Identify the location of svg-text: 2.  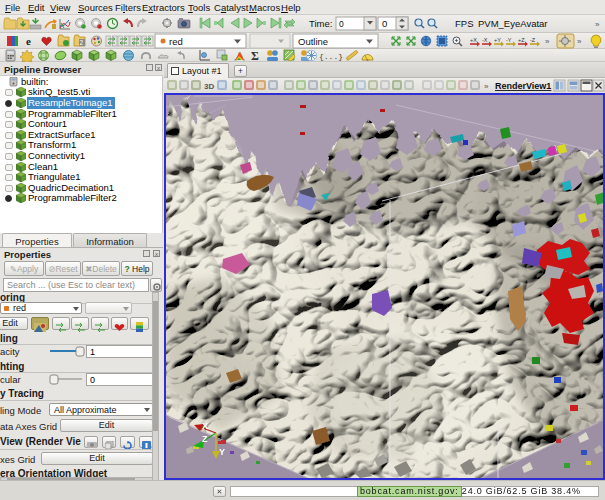
(82, 42).